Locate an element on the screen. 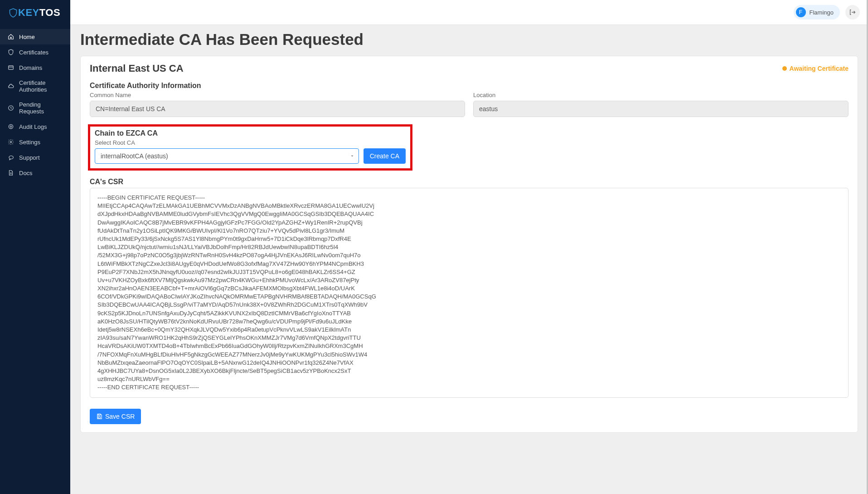 Image resolution: width=868 pixels, height=494 pixels. card-icon is located at coordinates (11, 68).